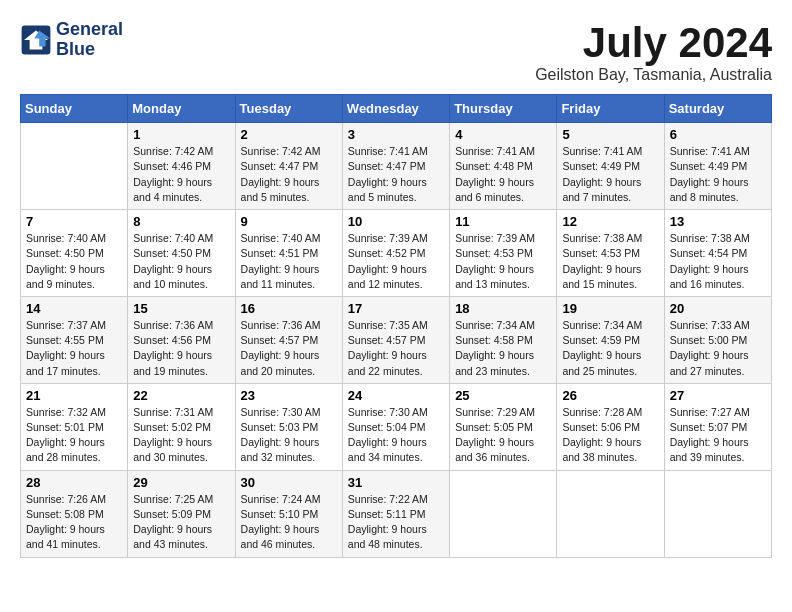 The image size is (792, 612). What do you see at coordinates (74, 436) in the screenshot?
I see `day-info: Sunrise: 7:32 AMSunset: 5:01 PMDaylight:…` at bounding box center [74, 436].